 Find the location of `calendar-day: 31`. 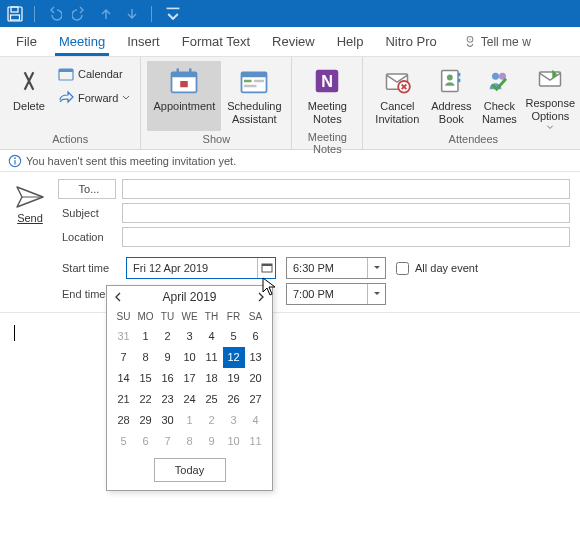

calendar-day: 31 is located at coordinates (124, 336).